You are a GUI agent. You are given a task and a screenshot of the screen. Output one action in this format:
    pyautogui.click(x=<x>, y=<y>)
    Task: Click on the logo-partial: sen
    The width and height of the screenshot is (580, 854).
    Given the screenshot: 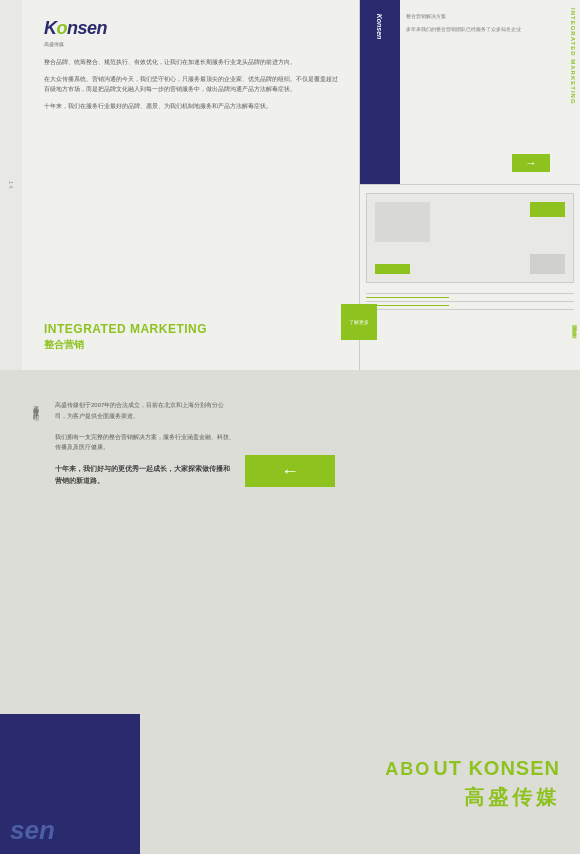 What is the action you would take?
    pyautogui.click(x=32, y=830)
    